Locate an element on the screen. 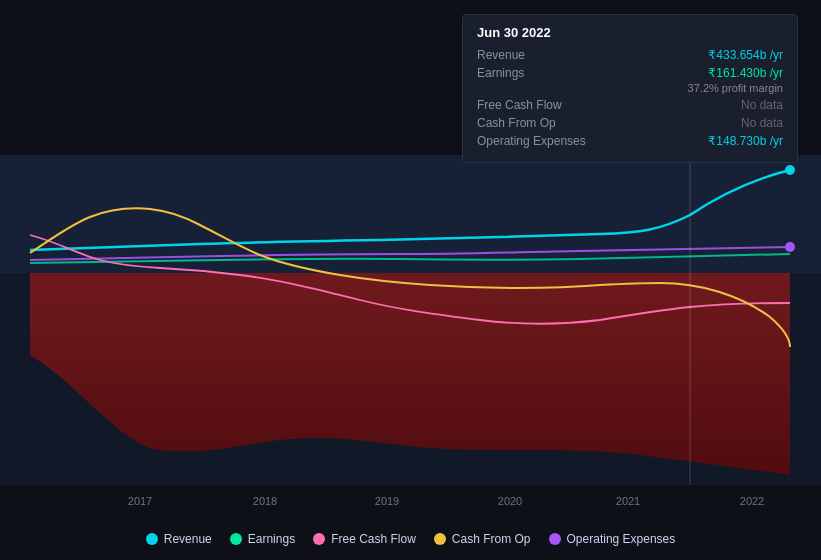 The width and height of the screenshot is (821, 560). legend-dot-revenue is located at coordinates (152, 539).